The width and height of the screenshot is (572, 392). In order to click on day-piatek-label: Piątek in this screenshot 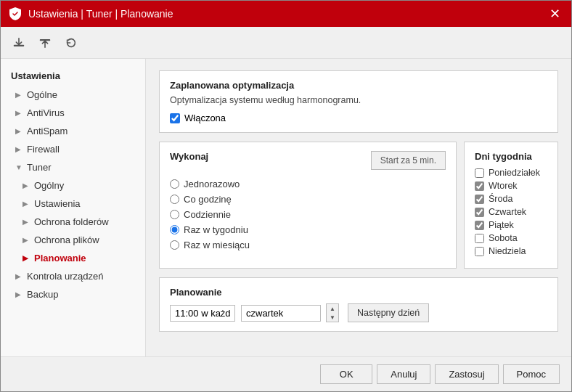, I will do `click(501, 225)`.